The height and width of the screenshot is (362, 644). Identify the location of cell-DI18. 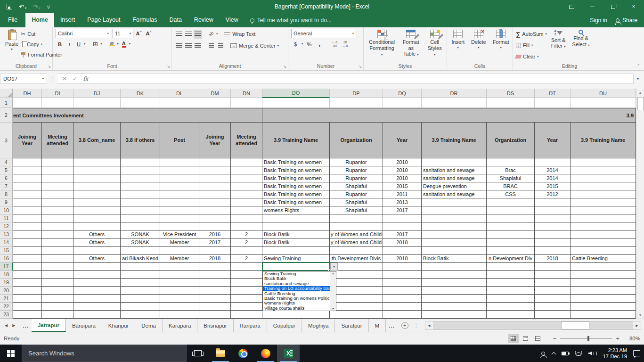
(57, 274).